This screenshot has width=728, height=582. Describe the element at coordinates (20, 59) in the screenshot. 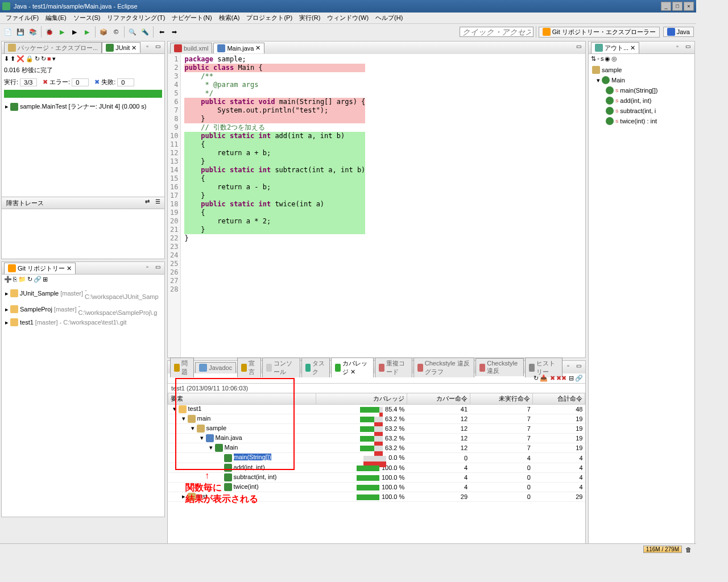

I see `show-failures-icon: ❌` at that location.